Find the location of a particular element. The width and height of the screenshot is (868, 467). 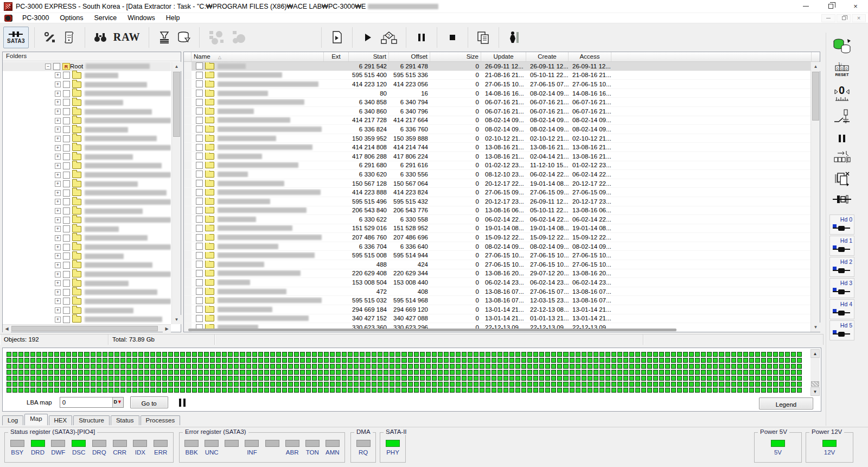

menu-item-help: Help is located at coordinates (173, 18).